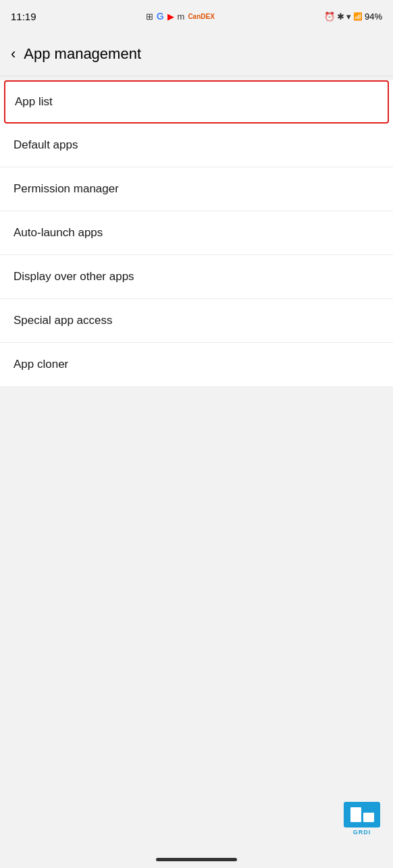  Describe the element at coordinates (196, 102) in the screenshot. I see `menu-item-app-list: App list` at that location.